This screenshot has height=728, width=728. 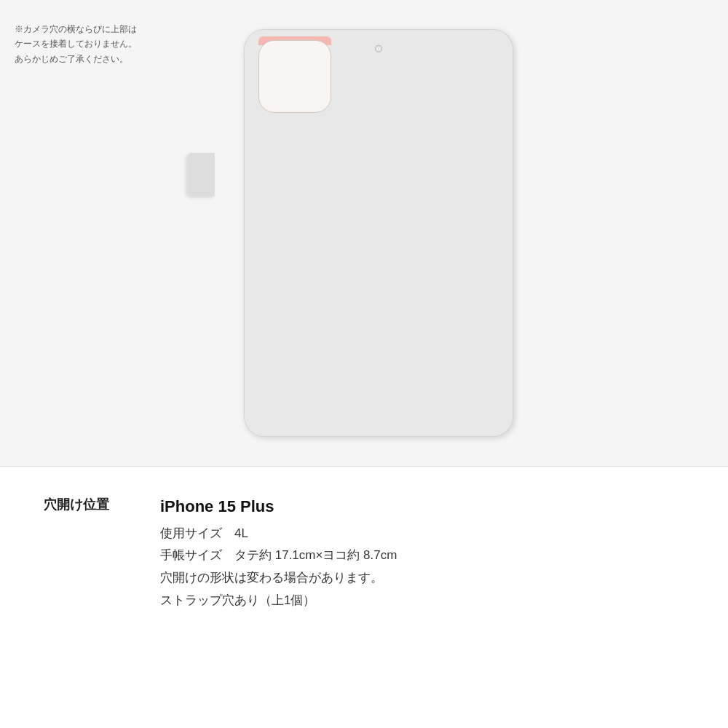 I want to click on info-label-column: 穴開け位置, so click(x=102, y=505).